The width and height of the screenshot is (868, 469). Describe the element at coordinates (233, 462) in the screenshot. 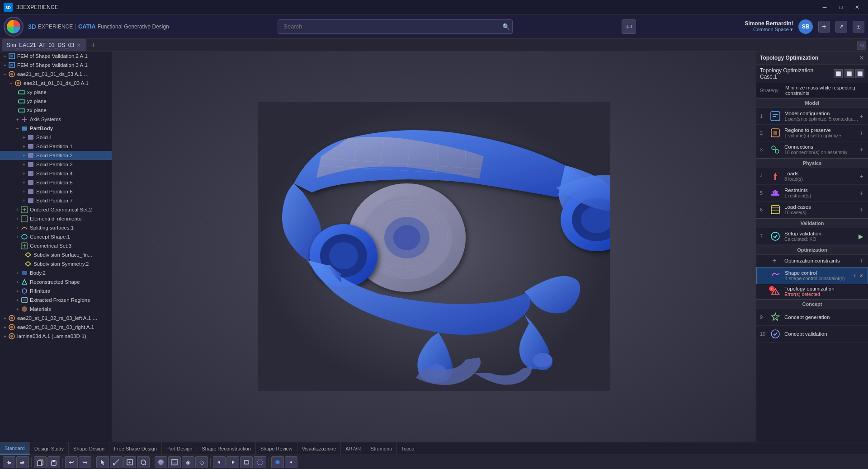

I see `tool-view-right` at that location.